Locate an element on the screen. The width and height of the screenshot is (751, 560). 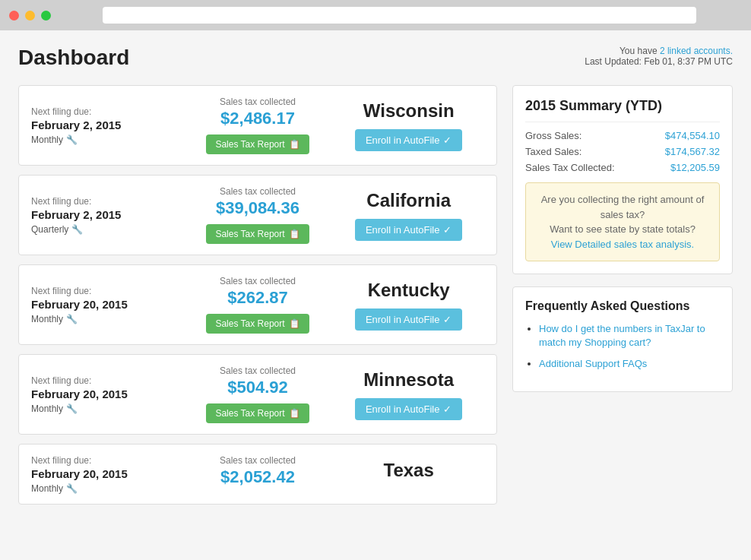
tax-info-wisconsin: Sales tax collected $2,486.17 Sales Tax … is located at coordinates (258, 125).